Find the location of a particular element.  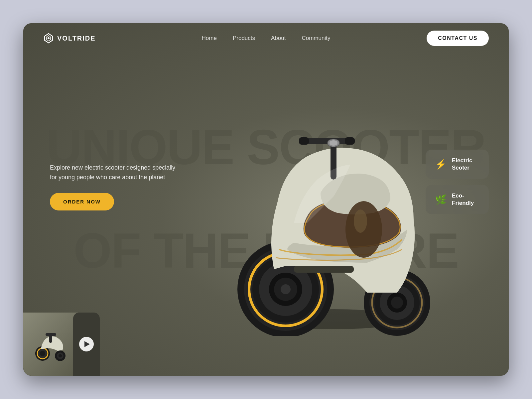

order-button: ORDER NOW is located at coordinates (82, 201).